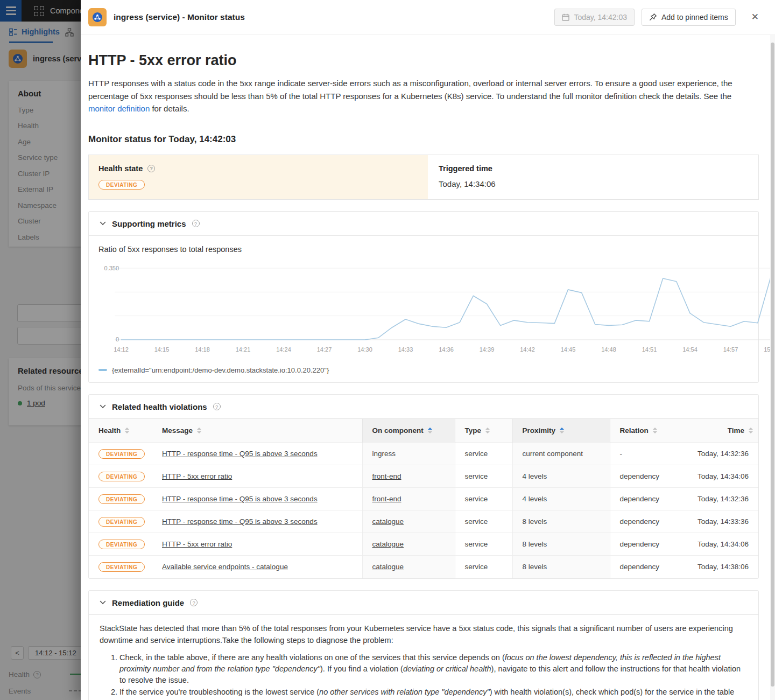  I want to click on column-label: Type, so click(474, 431).